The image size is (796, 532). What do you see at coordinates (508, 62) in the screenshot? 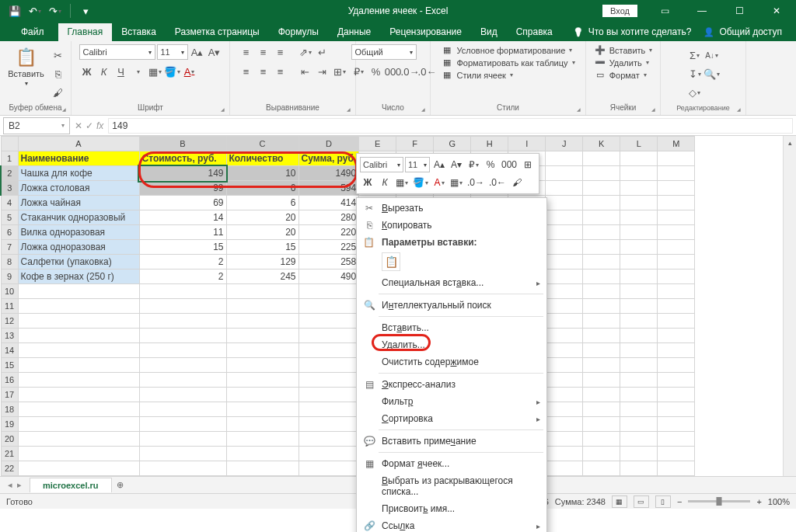
I see `format-as-table-button: ▦Форматировать как таблицу` at bounding box center [508, 62].